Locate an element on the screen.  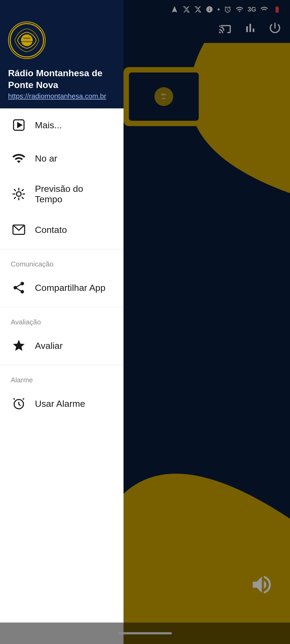
compartilhar-label: Compartilhar App is located at coordinates (70, 288).